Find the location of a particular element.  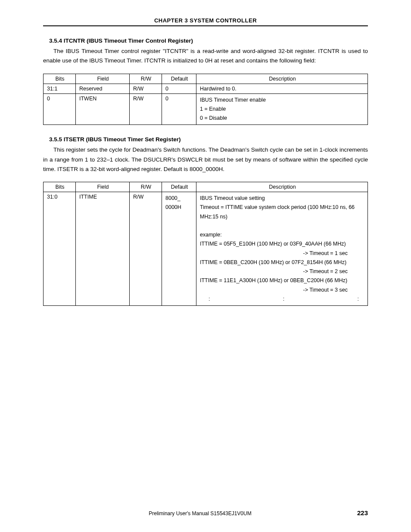

cell-default: 8000_ 0000H is located at coordinates (179, 249).